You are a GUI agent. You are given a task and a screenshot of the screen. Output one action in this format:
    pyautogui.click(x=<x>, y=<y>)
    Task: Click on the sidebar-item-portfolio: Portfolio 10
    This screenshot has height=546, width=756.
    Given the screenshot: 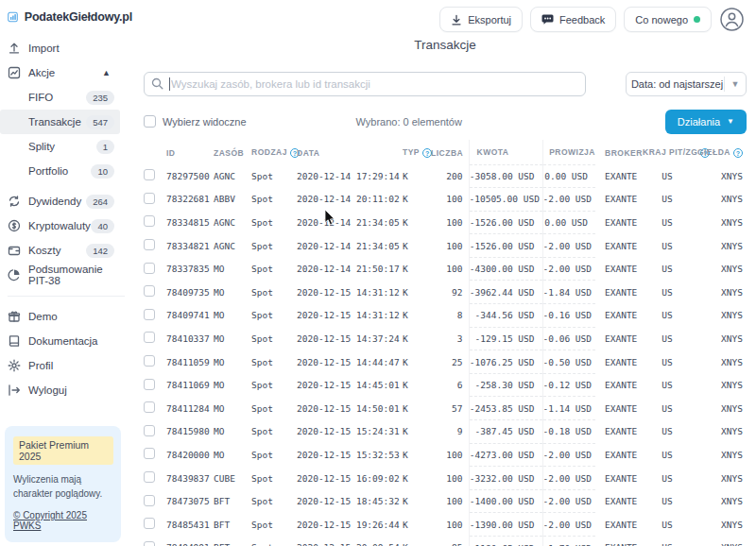 What is the action you would take?
    pyautogui.click(x=60, y=171)
    